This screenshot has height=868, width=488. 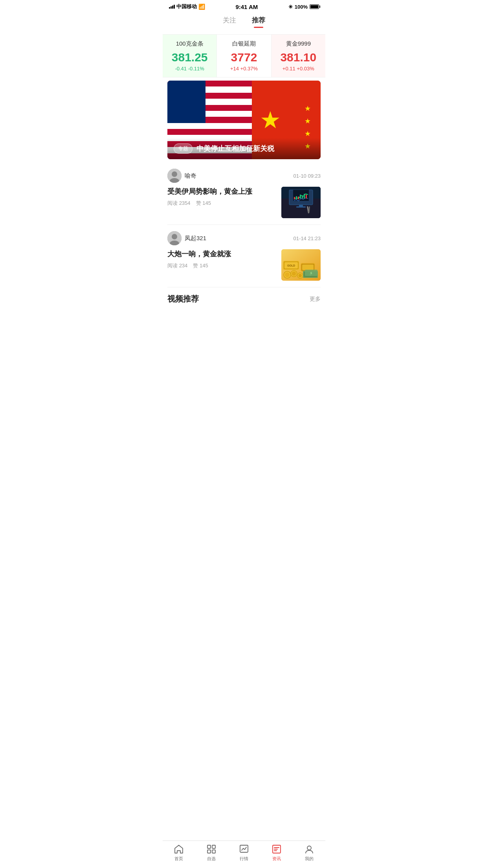 I want to click on content-tabs: 关注 推荐, so click(x=244, y=20).